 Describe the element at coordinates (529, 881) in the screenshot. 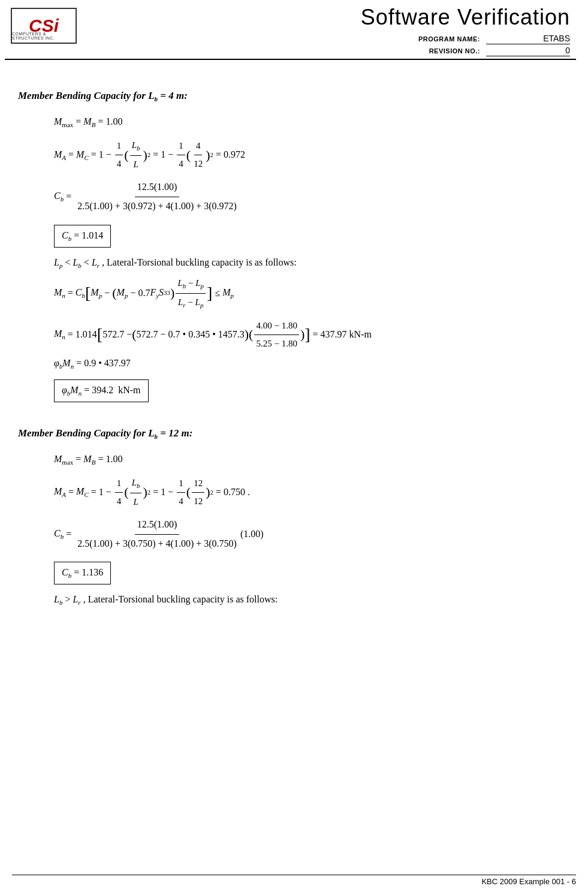

I see `footer-text: KBC 2009 Example 001 - 6` at that location.